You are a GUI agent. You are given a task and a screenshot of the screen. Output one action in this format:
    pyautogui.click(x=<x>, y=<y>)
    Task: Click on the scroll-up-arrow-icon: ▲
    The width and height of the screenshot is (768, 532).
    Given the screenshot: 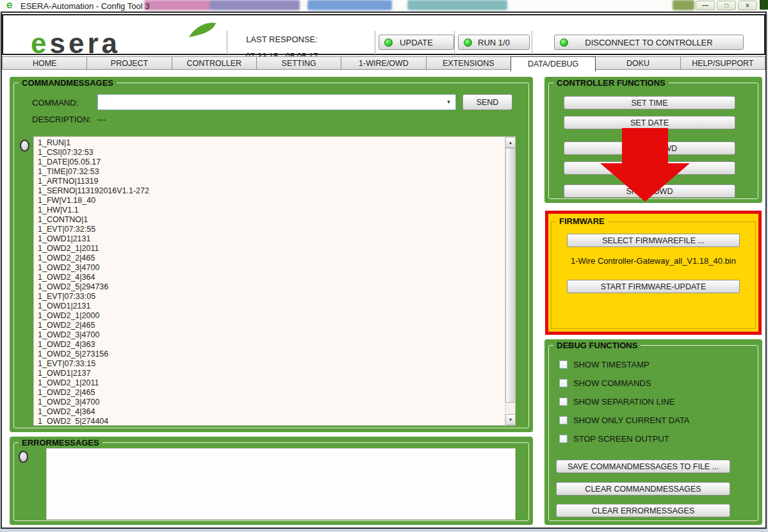 What is the action you would take?
    pyautogui.click(x=511, y=142)
    